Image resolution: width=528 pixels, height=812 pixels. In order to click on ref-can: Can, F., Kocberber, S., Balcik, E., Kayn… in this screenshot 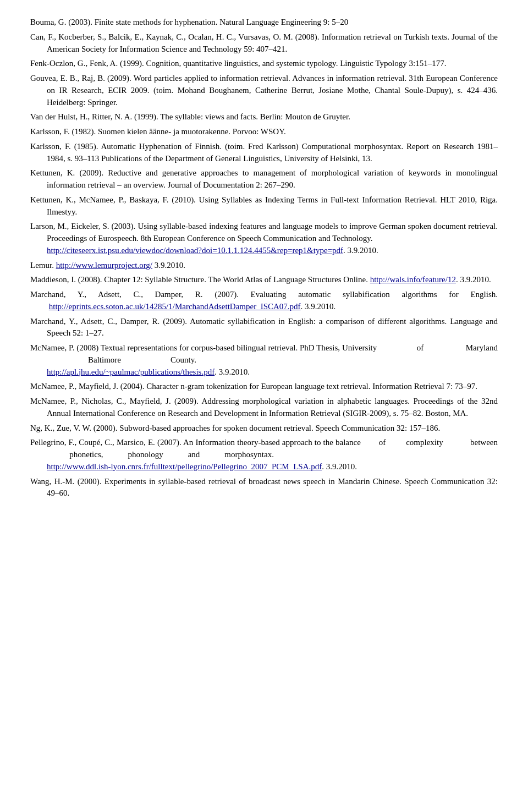, I will do `click(264, 43)`.